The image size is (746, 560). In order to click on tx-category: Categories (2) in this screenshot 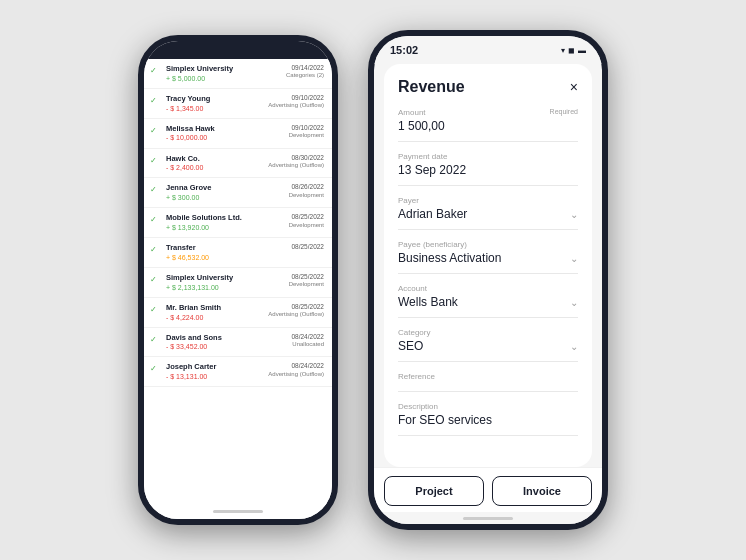, I will do `click(305, 76)`.